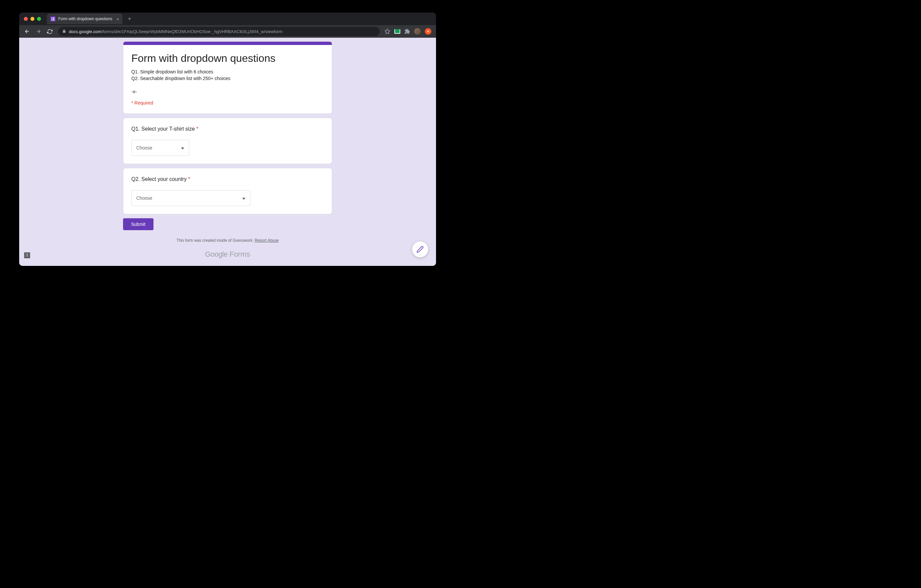 The image size is (921, 588). I want to click on url-field: docs.google.com/forms/d/e/1FAIpQLSeeprWy…, so click(219, 31).